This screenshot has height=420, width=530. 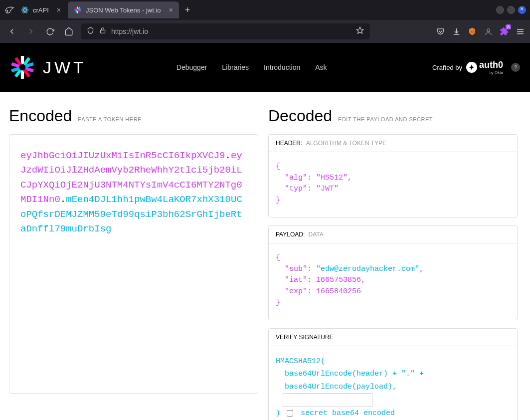 What do you see at coordinates (231, 31) in the screenshot?
I see `url-text: https://jwt.io` at bounding box center [231, 31].